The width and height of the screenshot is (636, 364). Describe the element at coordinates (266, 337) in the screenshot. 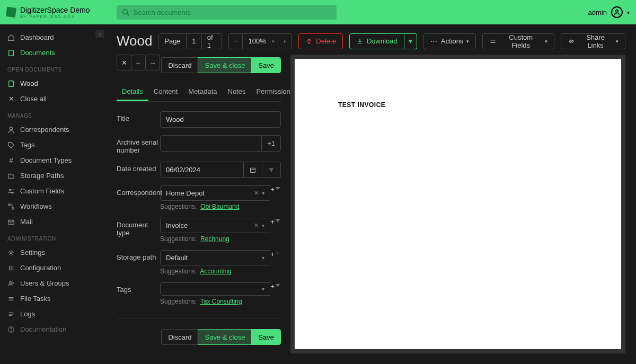

I see `save-button-bottom: Save` at that location.